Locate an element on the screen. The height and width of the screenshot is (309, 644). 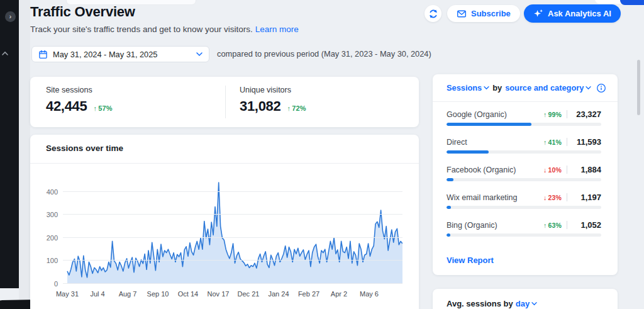
source-value: 1,052 is located at coordinates (587, 225).